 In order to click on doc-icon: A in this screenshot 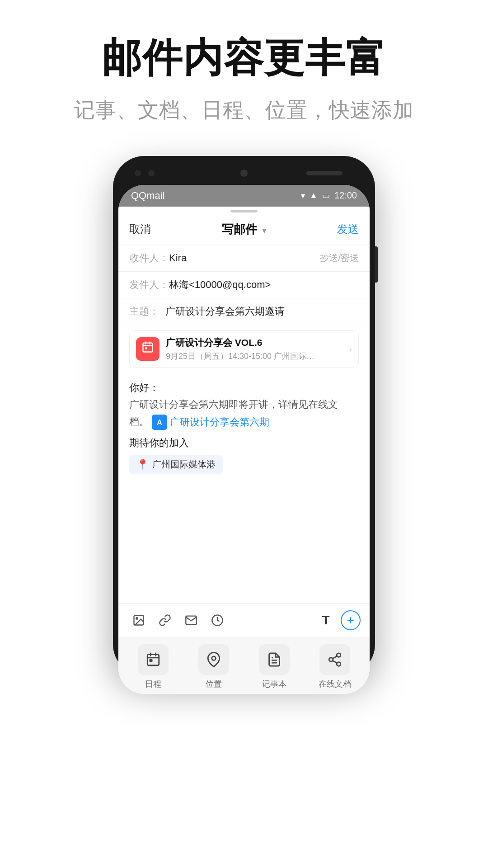, I will do `click(160, 422)`.